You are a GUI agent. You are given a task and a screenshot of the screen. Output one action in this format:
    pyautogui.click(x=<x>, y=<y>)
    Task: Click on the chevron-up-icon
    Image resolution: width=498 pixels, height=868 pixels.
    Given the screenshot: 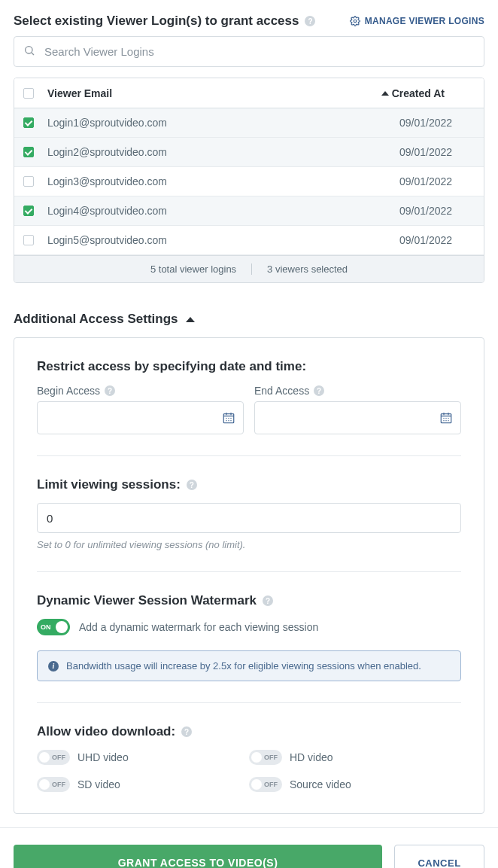 What is the action you would take?
    pyautogui.click(x=190, y=319)
    